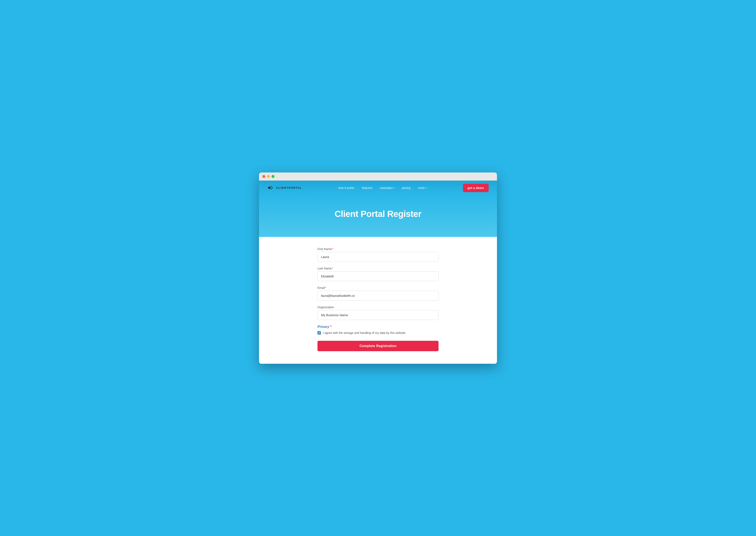 This screenshot has width=756, height=536. Describe the element at coordinates (378, 249) in the screenshot. I see `first-name-label: First Name*` at that location.